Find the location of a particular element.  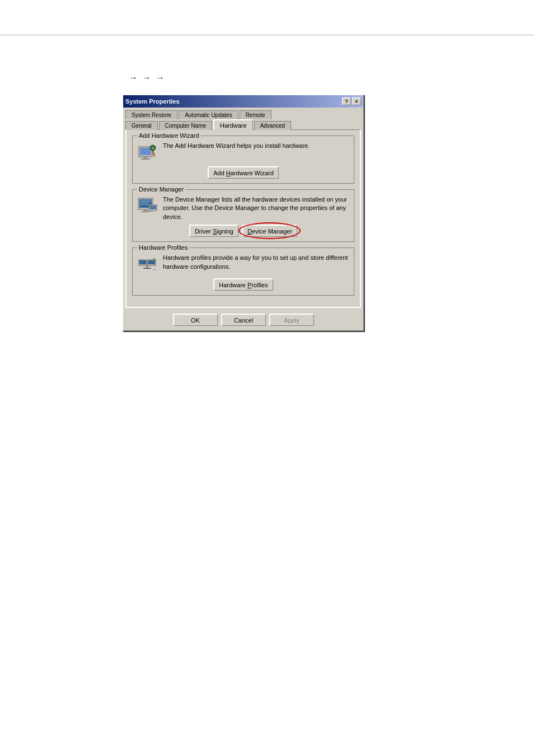

add-hardware-description: The Add Hardware Wizard helps you instal… is located at coordinates (256, 146).